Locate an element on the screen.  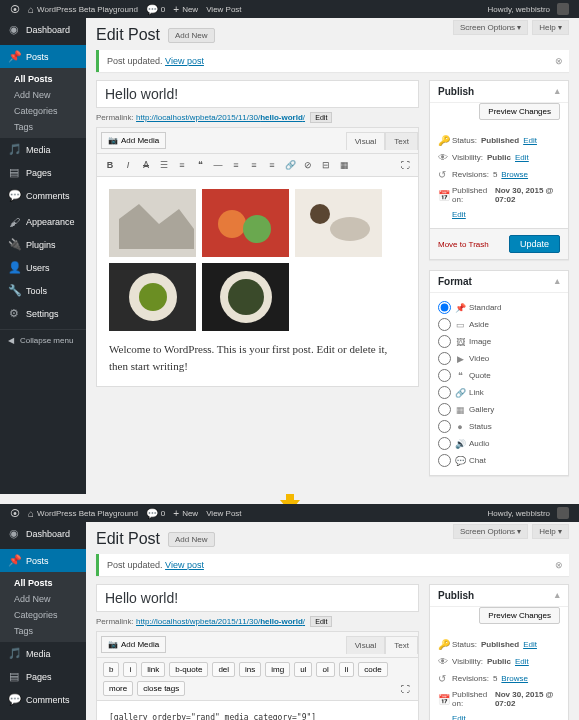
update-button: Update is located at coordinates (534, 244).